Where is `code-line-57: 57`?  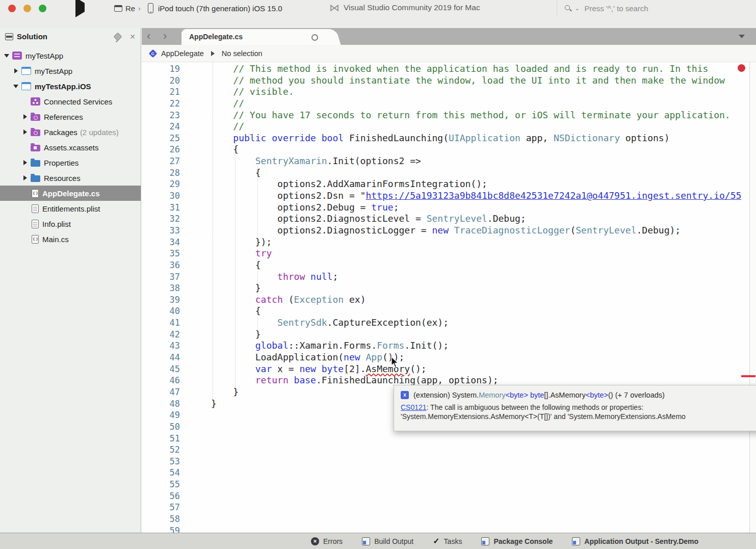 code-line-57: 57 is located at coordinates (446, 508).